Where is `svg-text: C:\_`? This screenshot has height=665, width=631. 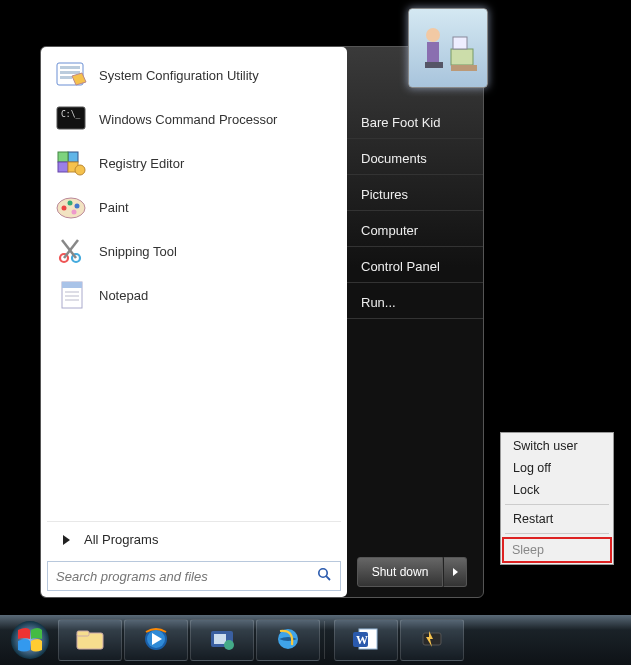
svg-text: C:\_ is located at coordinates (70, 114).